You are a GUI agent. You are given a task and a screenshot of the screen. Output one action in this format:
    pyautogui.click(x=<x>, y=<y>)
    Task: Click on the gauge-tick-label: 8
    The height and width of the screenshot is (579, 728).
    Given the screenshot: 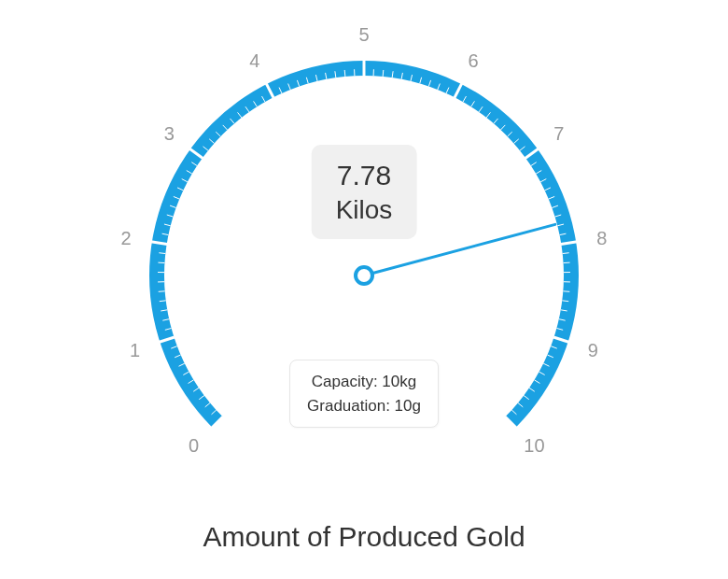 What is the action you would take?
    pyautogui.click(x=601, y=237)
    